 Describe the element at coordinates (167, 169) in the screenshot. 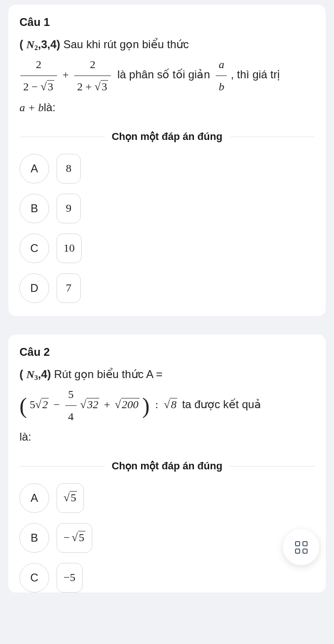

I see `option-row: A 8` at that location.